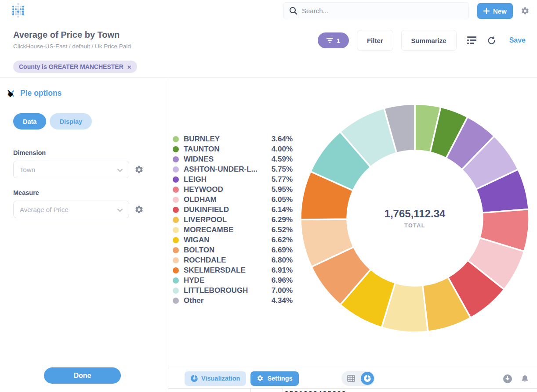 Image resolution: width=537 pixels, height=392 pixels. Describe the element at coordinates (71, 169) in the screenshot. I see `dimension-select: Town` at that location.